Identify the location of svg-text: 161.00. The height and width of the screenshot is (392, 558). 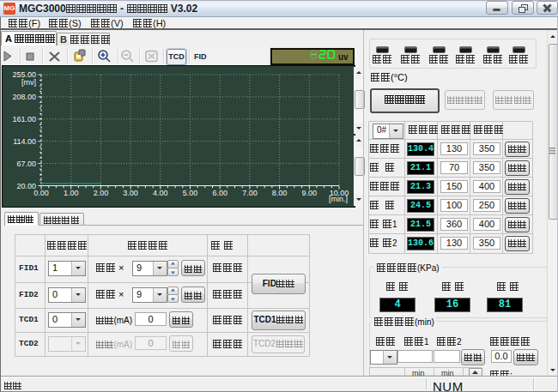
(24, 119).